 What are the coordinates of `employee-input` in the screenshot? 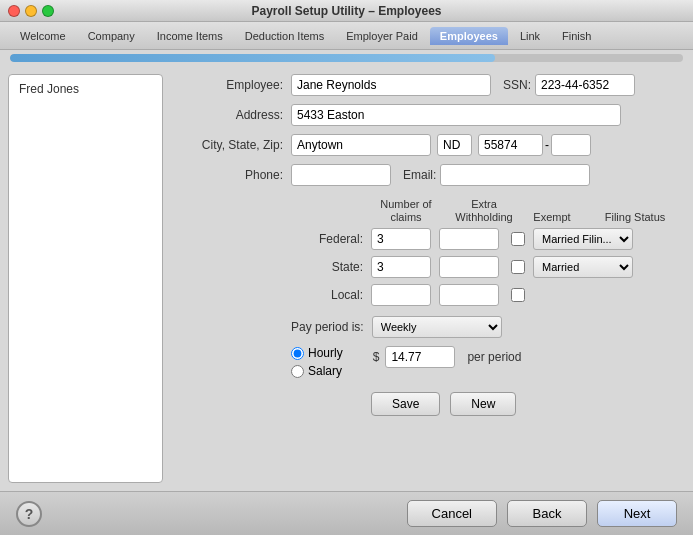 It's located at (391, 85).